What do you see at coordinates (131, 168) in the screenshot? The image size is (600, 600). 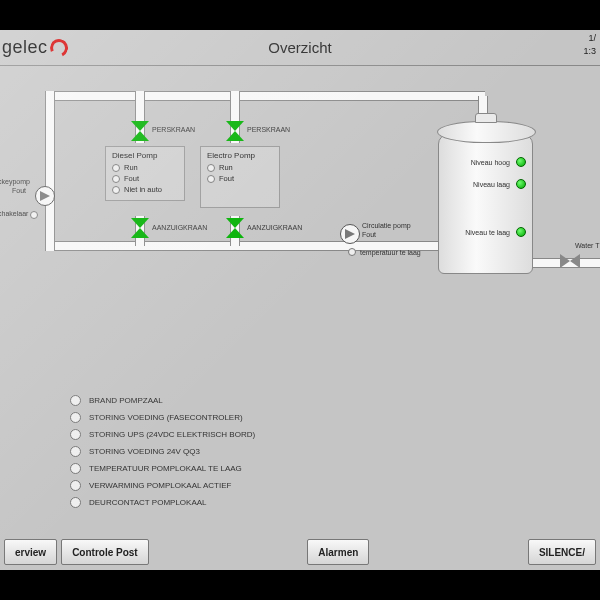 I see `diesel-run: Run` at bounding box center [131, 168].